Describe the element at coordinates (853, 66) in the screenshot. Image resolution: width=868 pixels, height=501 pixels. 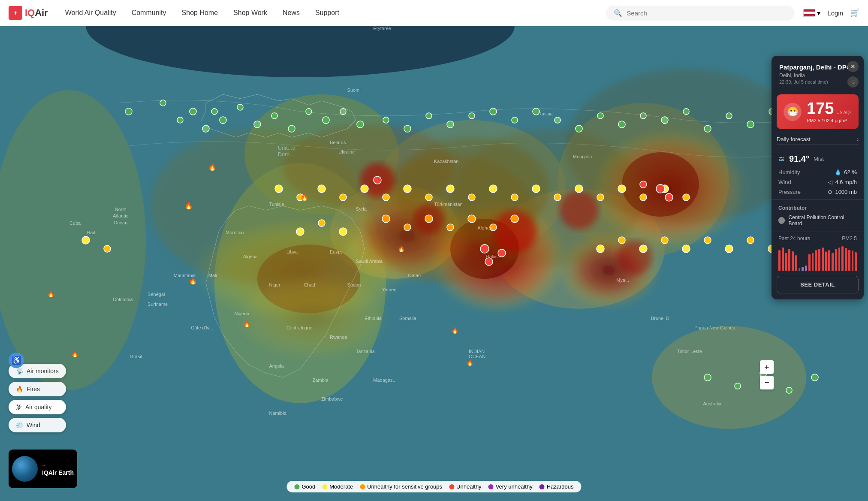
I see `panel-close-button: ✕` at that location.